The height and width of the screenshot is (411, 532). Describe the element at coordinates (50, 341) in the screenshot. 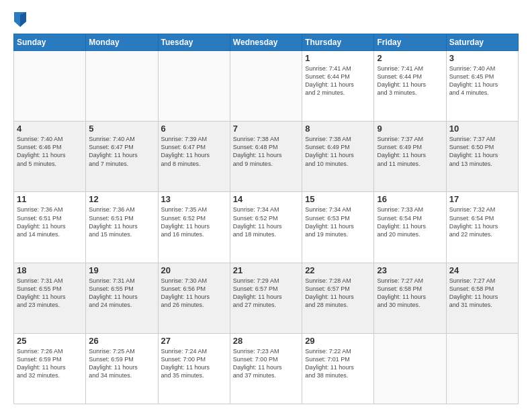

I see `day-number: 25` at that location.